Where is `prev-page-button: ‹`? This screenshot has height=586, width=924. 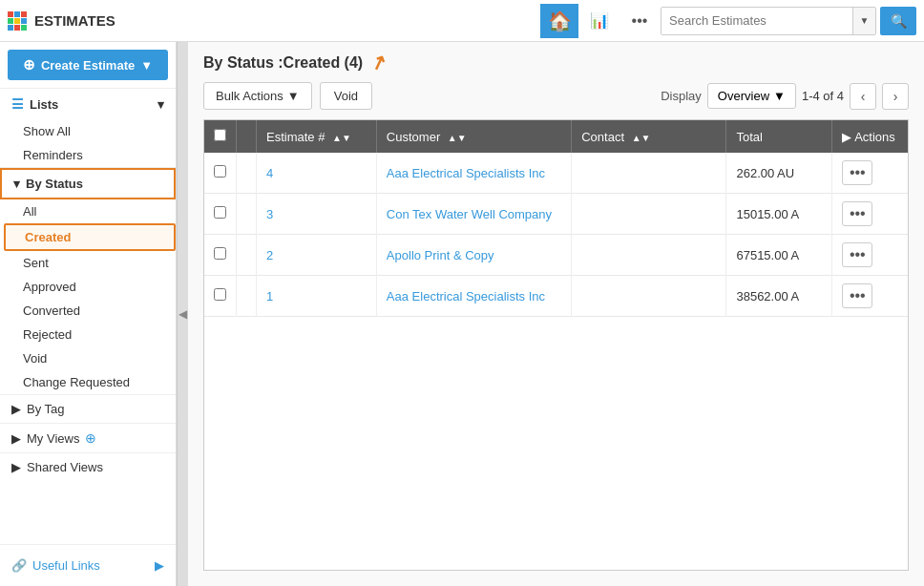
prev-page-button: ‹ is located at coordinates (863, 96).